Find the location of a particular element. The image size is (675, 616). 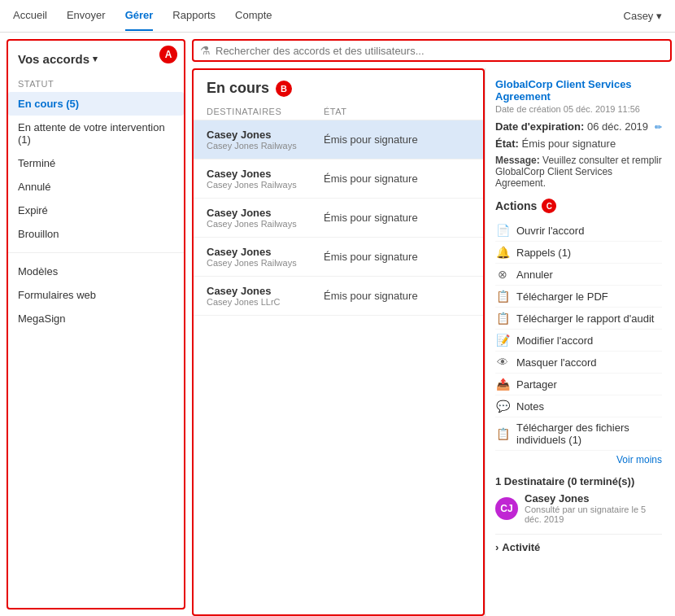

search-input is located at coordinates (439, 50).